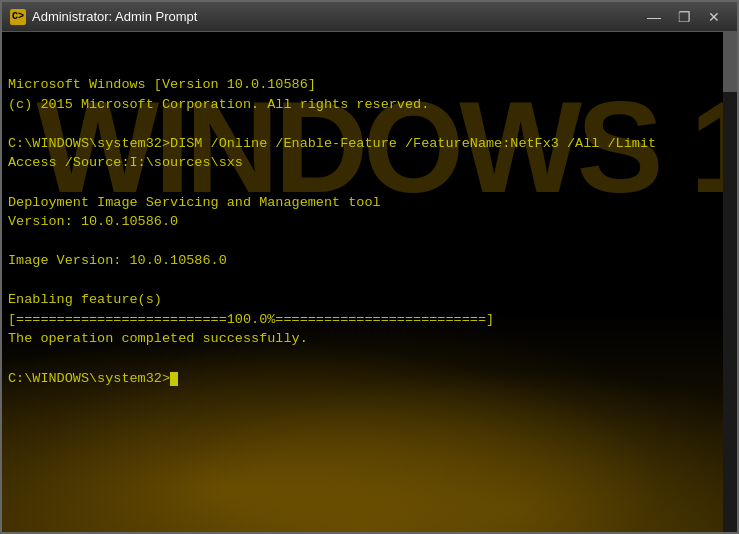 Image resolution: width=739 pixels, height=534 pixels. What do you see at coordinates (370, 222) in the screenshot?
I see `console-line: Version: 10.0.10586.0` at bounding box center [370, 222].